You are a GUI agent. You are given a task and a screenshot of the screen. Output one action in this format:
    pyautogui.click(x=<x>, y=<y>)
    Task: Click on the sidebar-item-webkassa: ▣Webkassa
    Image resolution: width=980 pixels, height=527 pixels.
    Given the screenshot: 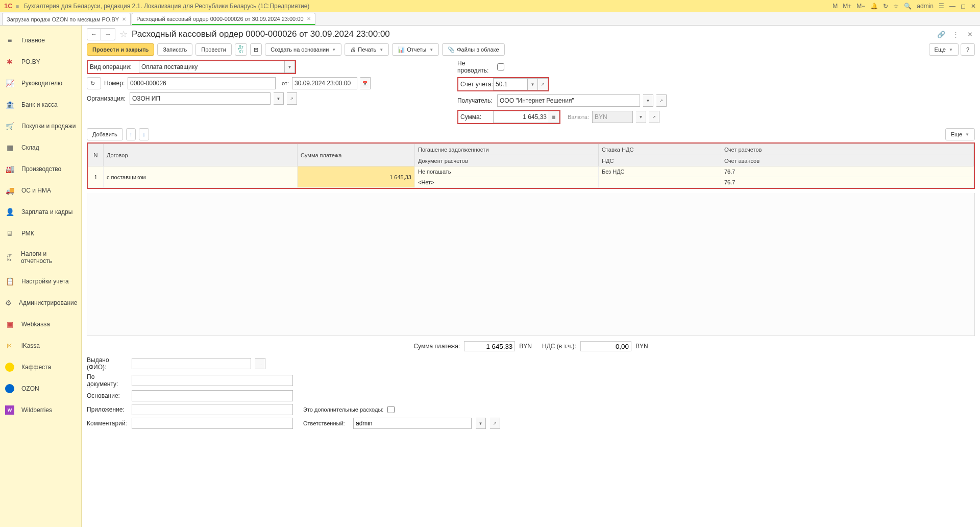 What is the action you would take?
    pyautogui.click(x=41, y=324)
    